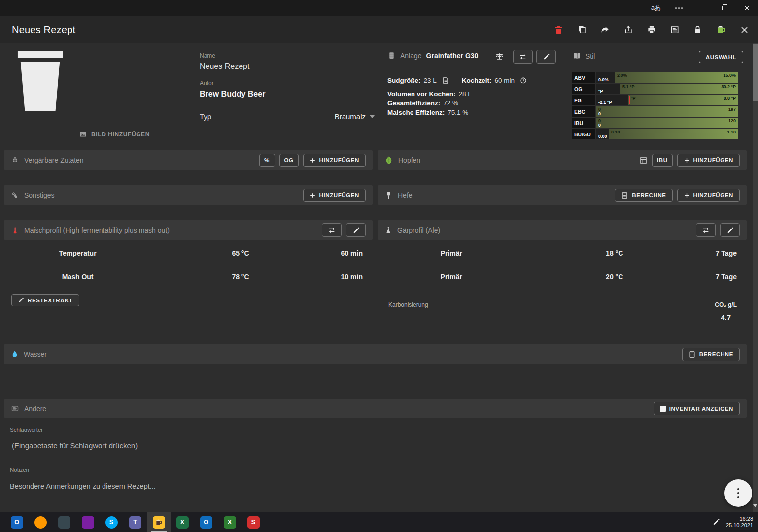 Image resolution: width=758 pixels, height=532 pixels. Describe the element at coordinates (188, 253) in the screenshot. I see `mash-step-row: Temperatur 65 °C 60 min` at that location.